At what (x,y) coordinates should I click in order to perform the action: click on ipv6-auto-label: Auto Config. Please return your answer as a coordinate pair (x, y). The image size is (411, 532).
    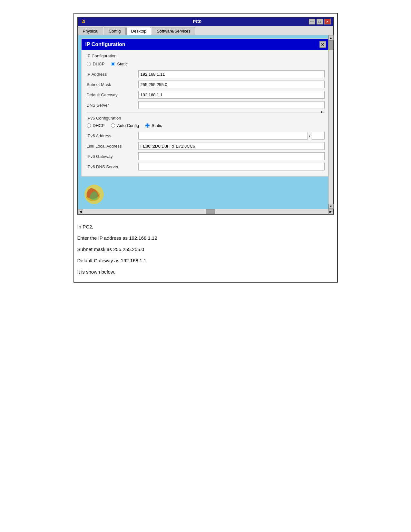
    Looking at the image, I should click on (128, 126).